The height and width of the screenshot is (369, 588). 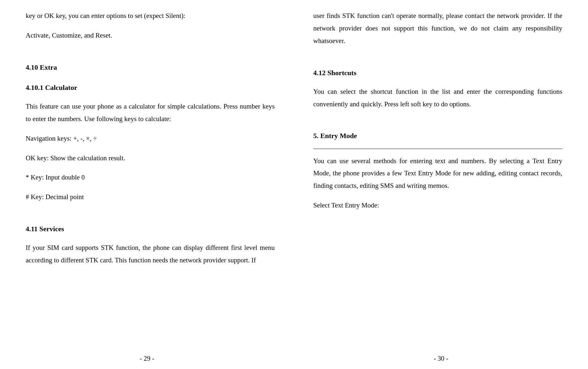 I want to click on intro-text-2: Activate, Customize, and Reset., so click(x=150, y=35).